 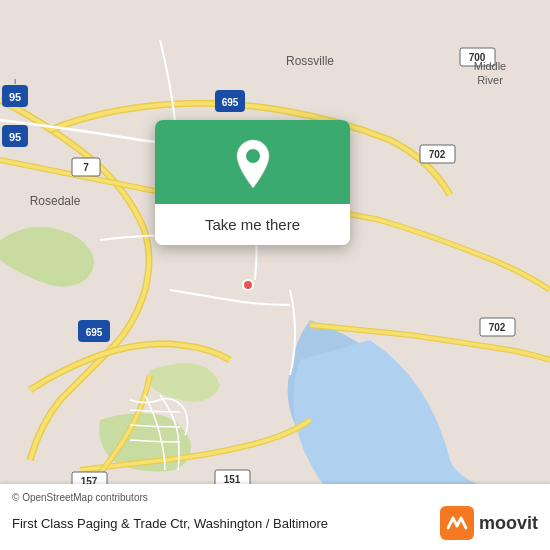 What do you see at coordinates (252, 224) in the screenshot?
I see `take-me-there-button: Take me there` at bounding box center [252, 224].